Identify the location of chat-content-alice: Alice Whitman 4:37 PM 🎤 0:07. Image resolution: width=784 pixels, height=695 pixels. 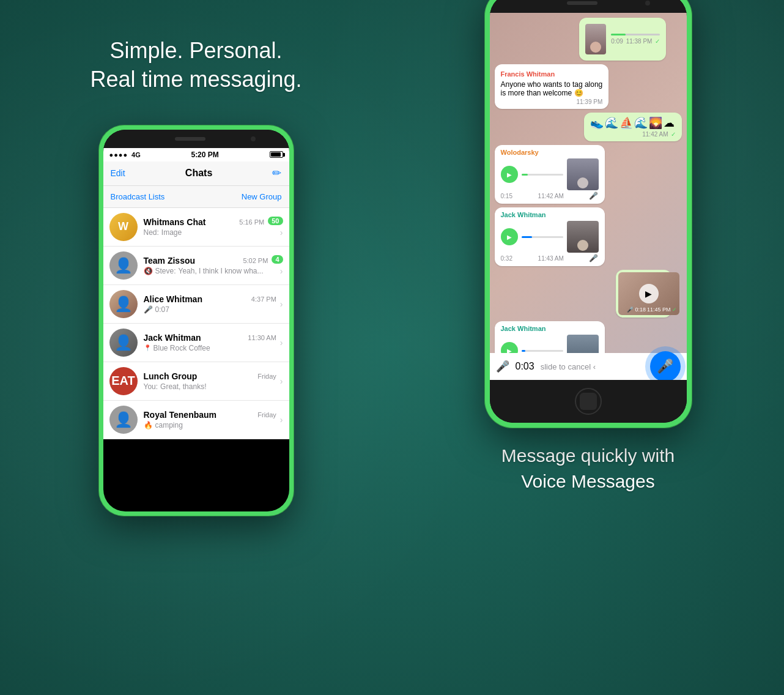
(210, 304).